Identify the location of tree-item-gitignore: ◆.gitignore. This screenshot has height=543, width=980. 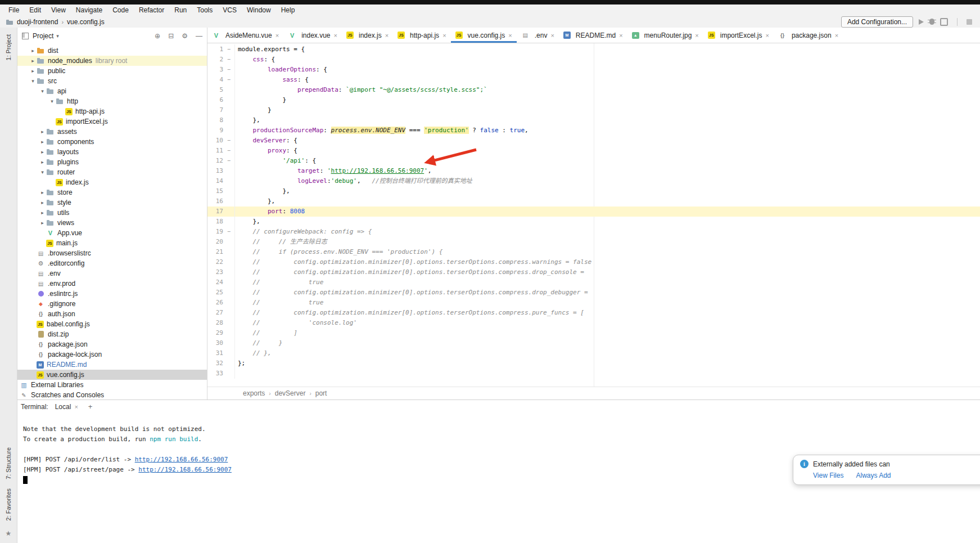
(112, 304).